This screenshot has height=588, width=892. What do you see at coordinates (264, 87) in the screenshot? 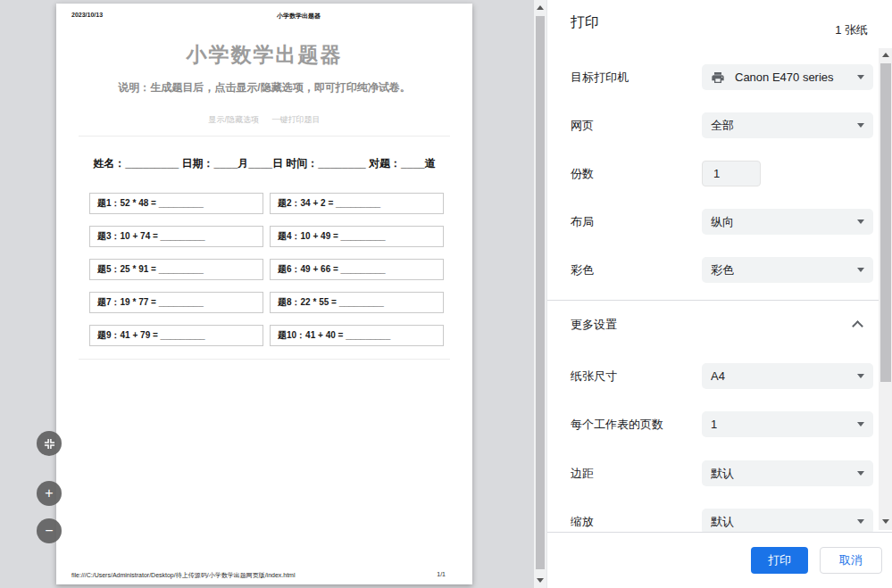
I see `document-instruction: 说明：生成题目后，点击显示/隐藏选项，即可打印纯净试卷。` at bounding box center [264, 87].